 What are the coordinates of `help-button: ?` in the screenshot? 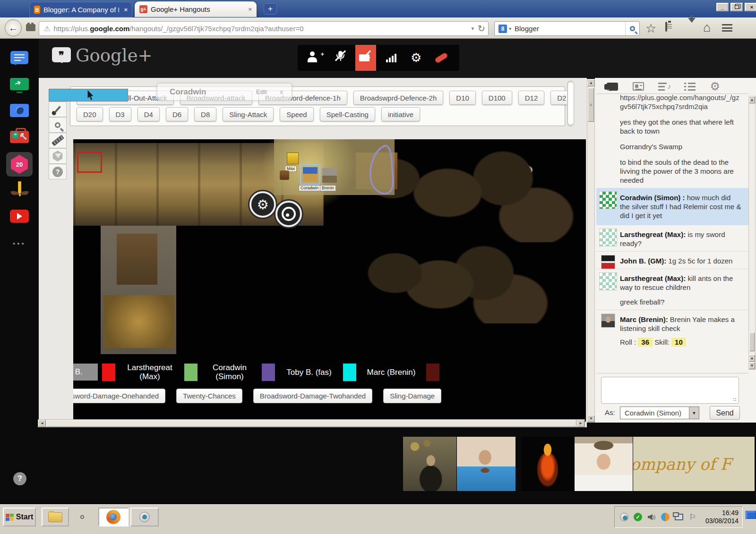 It's located at (20, 479).